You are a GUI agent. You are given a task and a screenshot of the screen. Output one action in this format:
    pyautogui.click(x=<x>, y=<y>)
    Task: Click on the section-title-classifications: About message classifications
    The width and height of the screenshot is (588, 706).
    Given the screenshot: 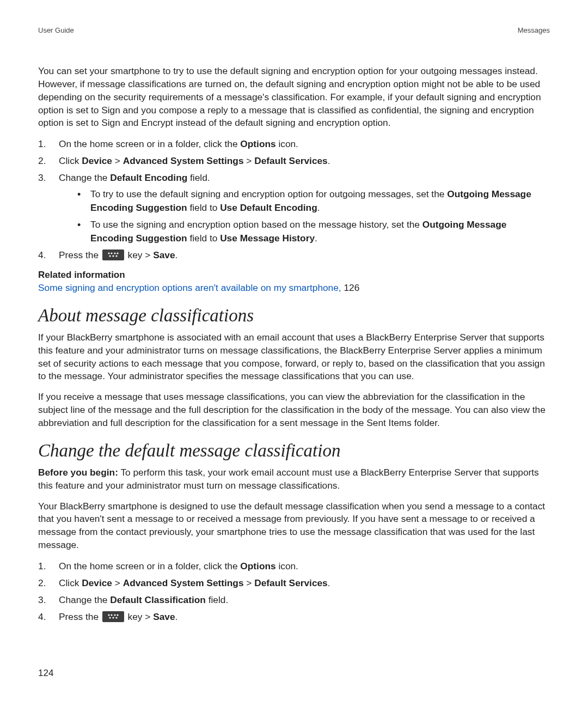 What is the action you would take?
    pyautogui.click(x=294, y=316)
    